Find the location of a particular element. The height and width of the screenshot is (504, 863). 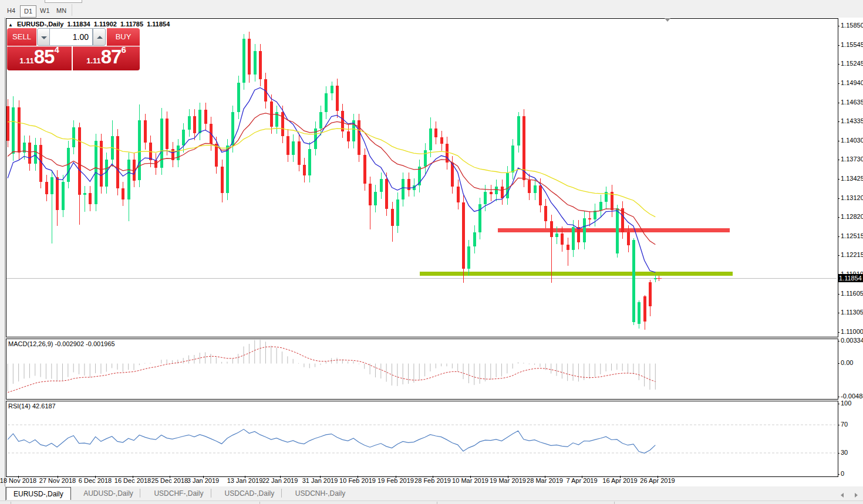

chart-tab-bar: EURUSD-,DailyAUDUSD-,DailyUSDCHF-,DailyU… is located at coordinates (432, 493).